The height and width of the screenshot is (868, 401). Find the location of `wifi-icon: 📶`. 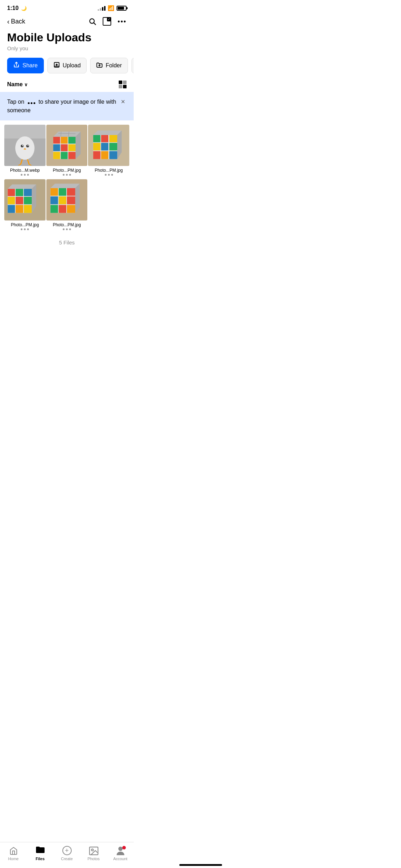

wifi-icon: 📶 is located at coordinates (111, 8).